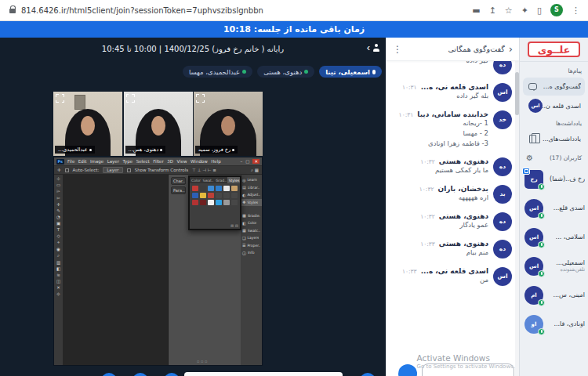 Image resolution: width=588 pixels, height=376 pixels. Describe the element at coordinates (554, 208) in the screenshot. I see `user-list-item: اسدی قلع... اس` at that location.